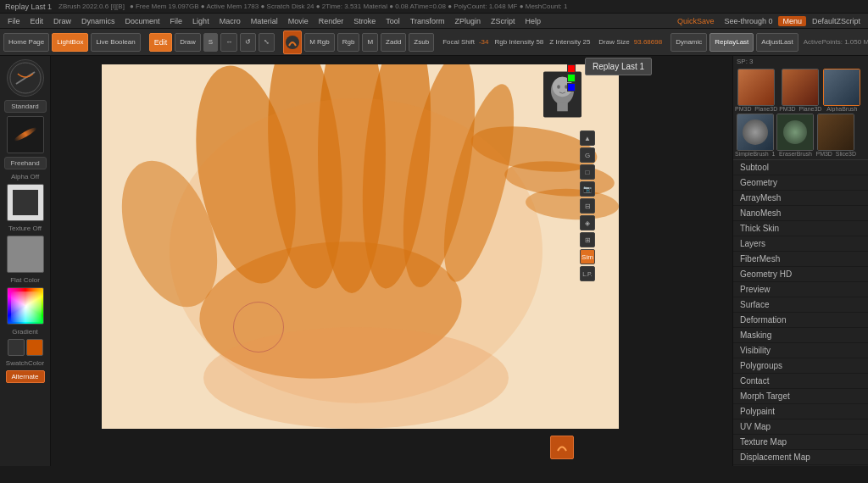 The image size is (868, 483). Describe the element at coordinates (800, 320) in the screenshot. I see `menu-deformation: Deformation` at that location.